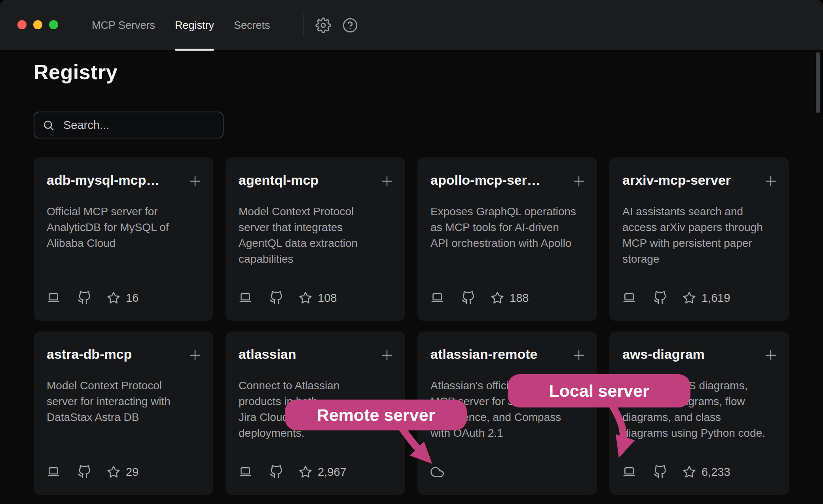 The width and height of the screenshot is (823, 504). What do you see at coordinates (510, 227) in the screenshot?
I see `server-description: Exposes GraphQL operations as MCP tools …` at bounding box center [510, 227].